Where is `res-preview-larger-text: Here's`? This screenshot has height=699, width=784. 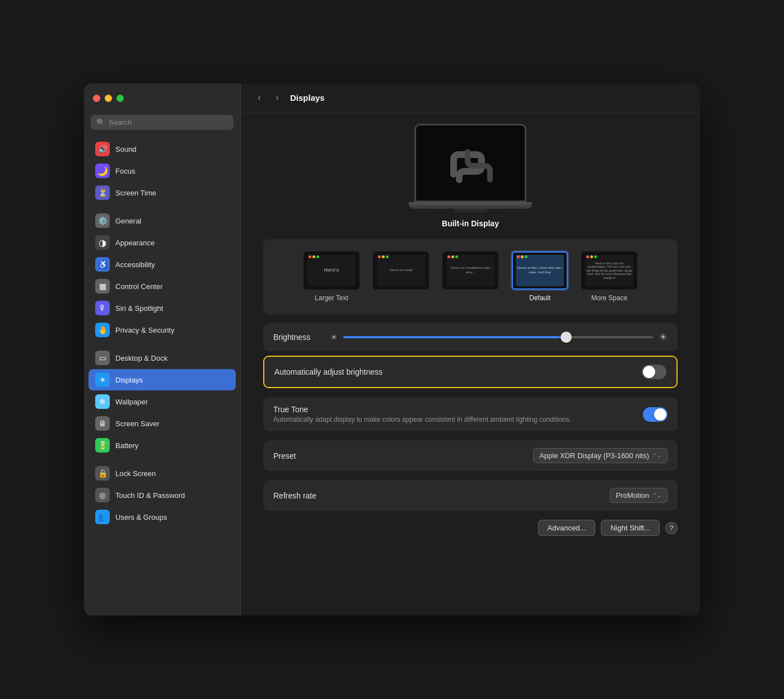
res-preview-larger-text: Here's is located at coordinates (332, 271).